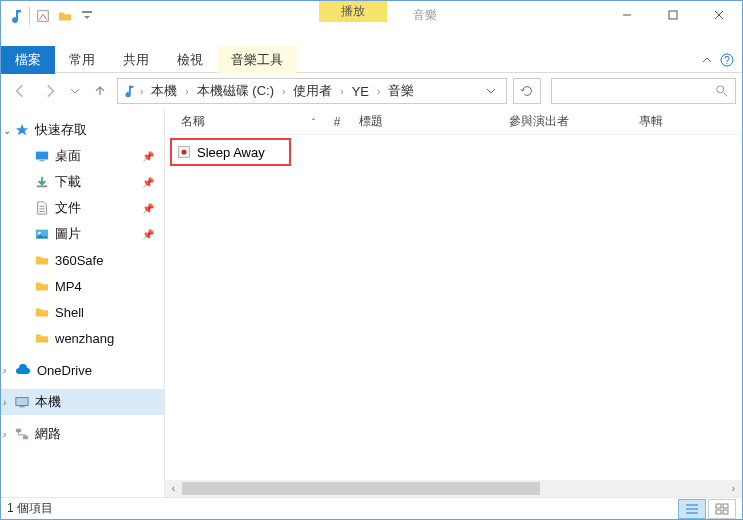 The height and width of the screenshot is (520, 743). What do you see at coordinates (644, 91) in the screenshot?
I see `search-input` at bounding box center [644, 91].